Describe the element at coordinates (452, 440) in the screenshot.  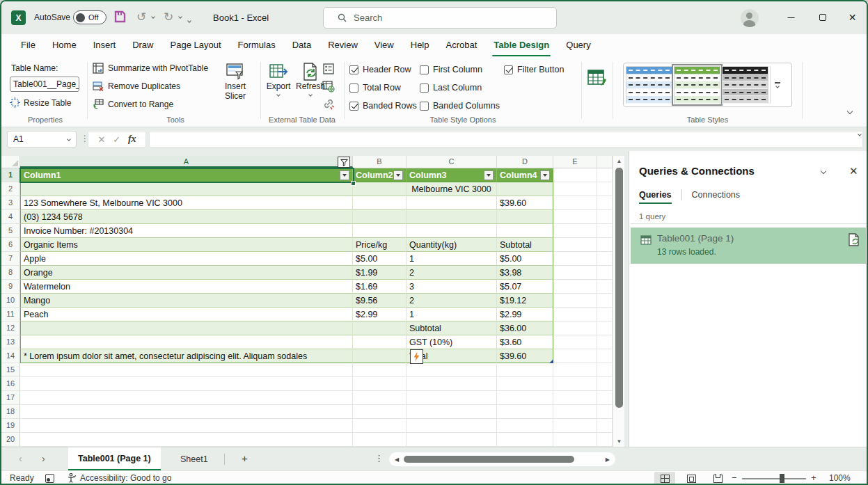
I see `cell-C20` at that location.